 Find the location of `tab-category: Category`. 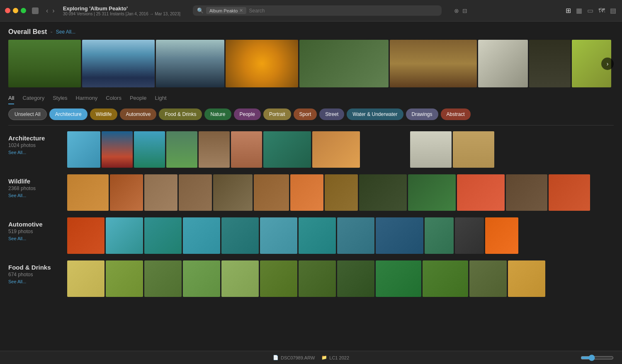

tab-category: Category is located at coordinates (33, 99).